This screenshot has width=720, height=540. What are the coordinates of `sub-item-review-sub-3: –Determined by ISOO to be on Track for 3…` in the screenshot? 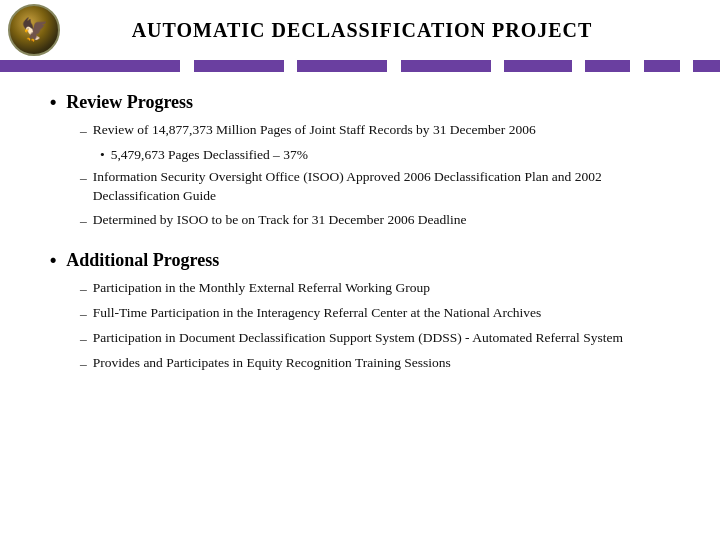 It's located at (380, 221).